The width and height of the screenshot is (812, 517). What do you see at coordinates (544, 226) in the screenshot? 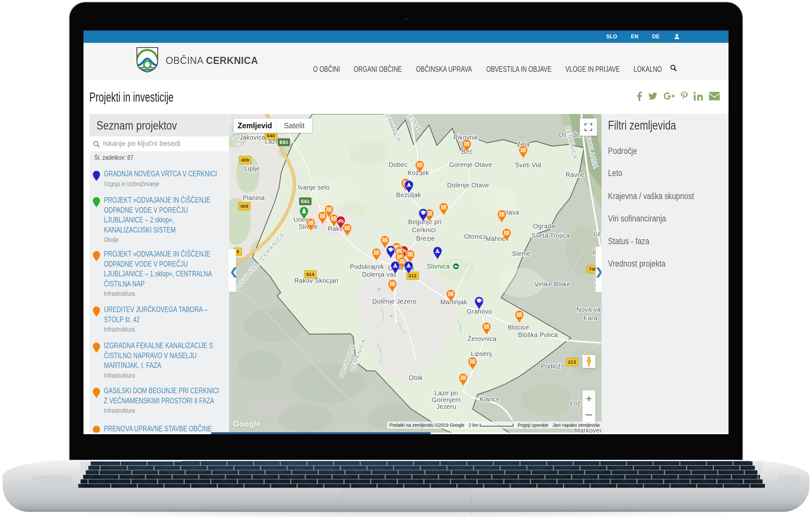
I see `svg-text: Ograda` at bounding box center [544, 226].